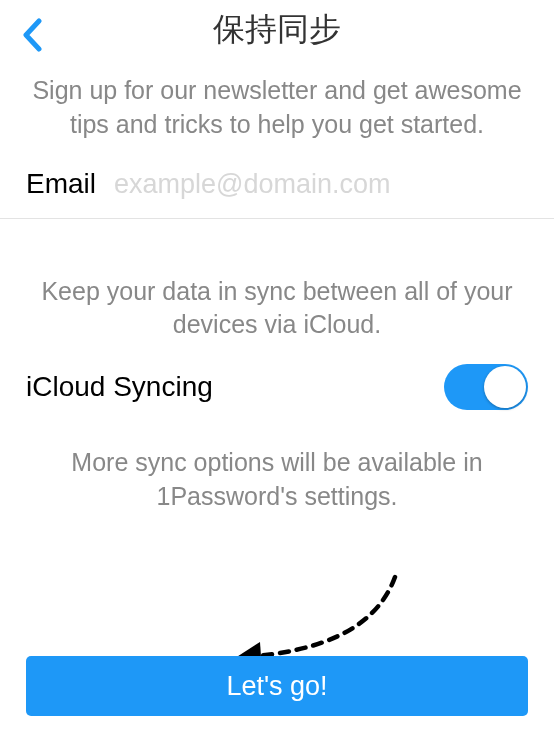 The image size is (554, 748). I want to click on toggle-knob, so click(505, 387).